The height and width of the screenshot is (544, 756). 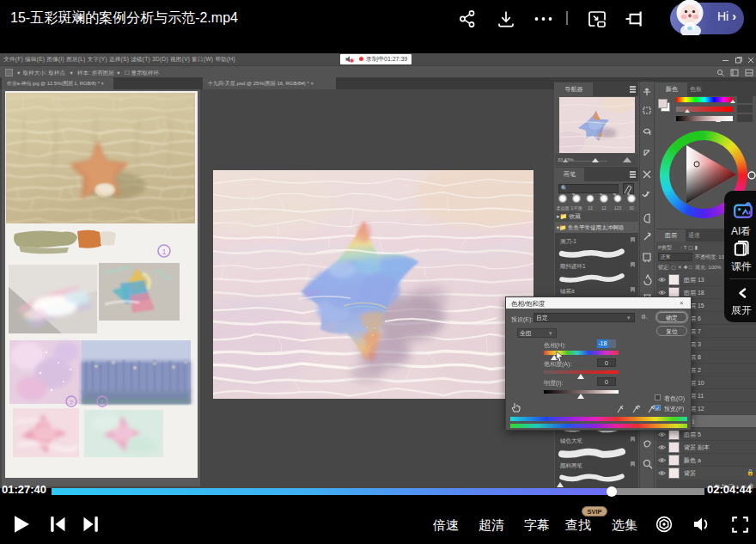 I want to click on svg-text: 测刀-1, so click(x=569, y=241).